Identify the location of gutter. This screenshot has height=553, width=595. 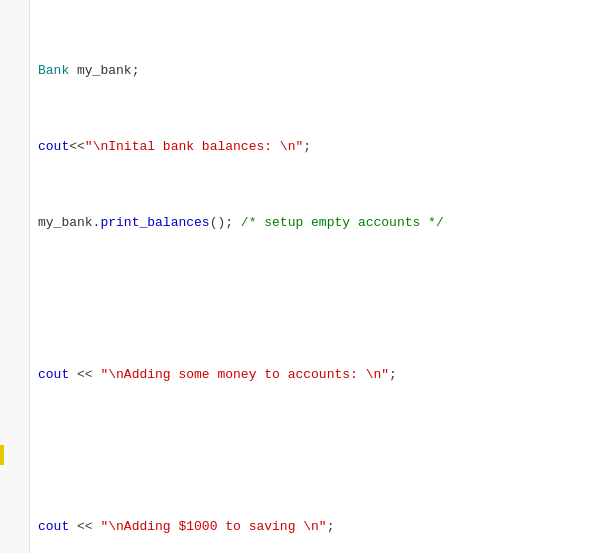
(15, 276).